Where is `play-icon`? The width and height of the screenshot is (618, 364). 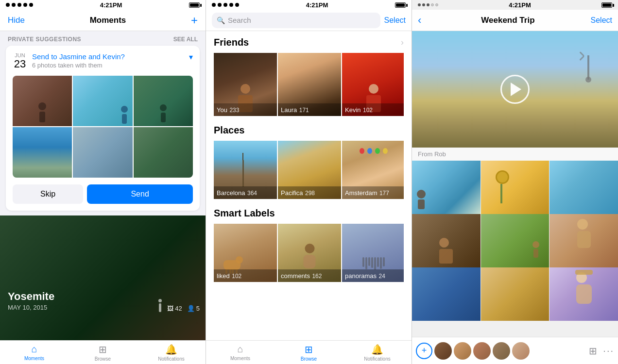 play-icon is located at coordinates (516, 89).